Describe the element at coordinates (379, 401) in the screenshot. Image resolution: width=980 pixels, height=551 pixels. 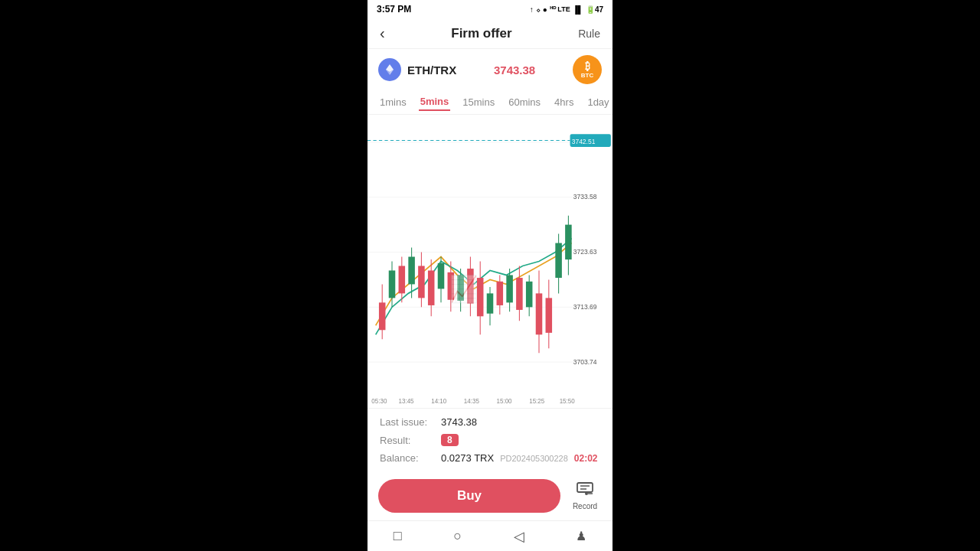
I see `svg-text: 05:30` at that location.